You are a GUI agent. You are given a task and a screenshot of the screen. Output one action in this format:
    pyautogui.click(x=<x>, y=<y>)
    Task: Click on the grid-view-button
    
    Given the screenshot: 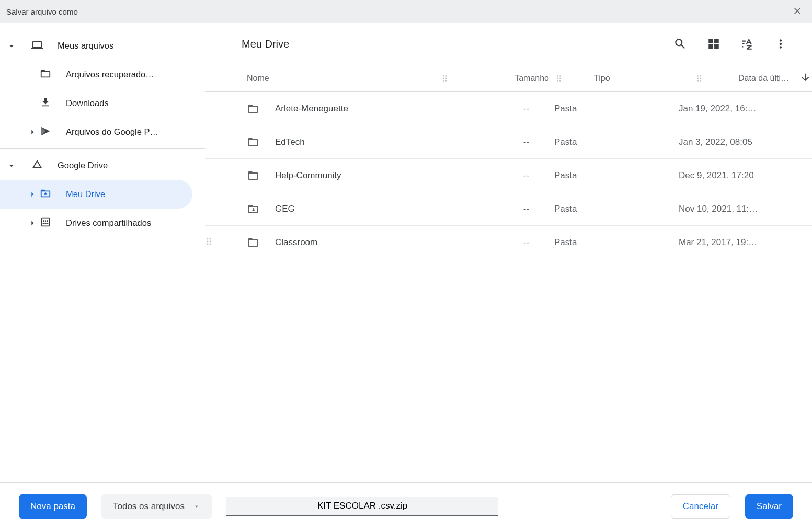 What is the action you would take?
    pyautogui.click(x=714, y=44)
    